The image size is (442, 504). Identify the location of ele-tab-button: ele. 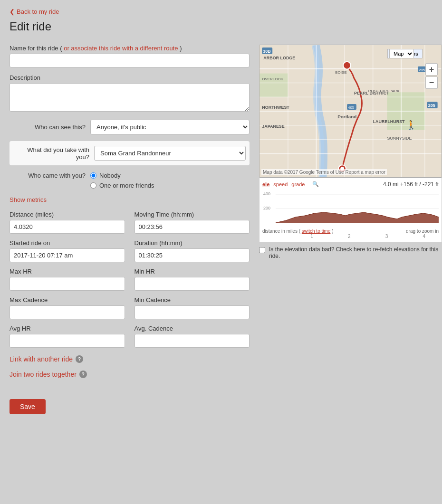
(266, 184).